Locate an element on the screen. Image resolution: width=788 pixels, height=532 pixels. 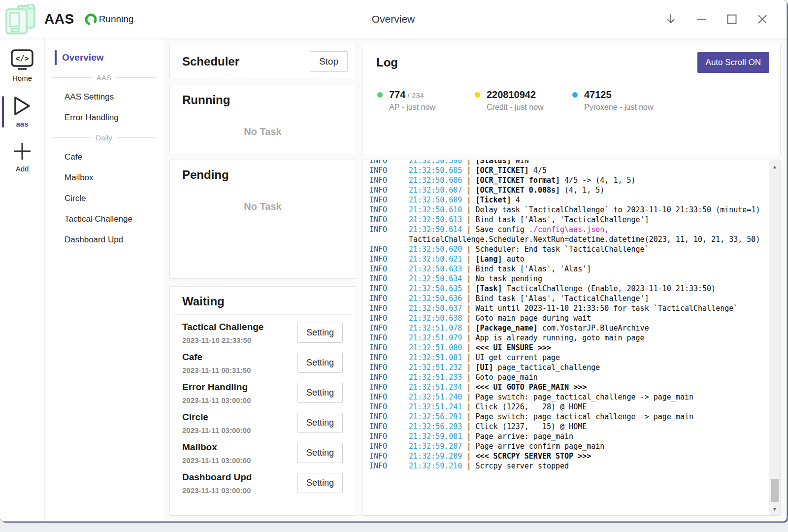
sidebar-item-tactical-challenge: Tactical Challenge is located at coordinates (104, 219).